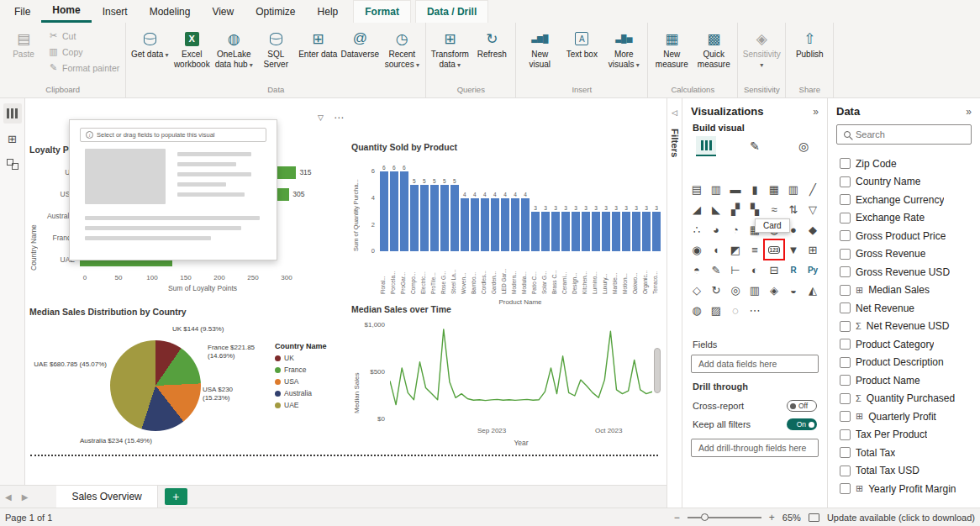  What do you see at coordinates (813, 229) in the screenshot?
I see `shape-map-icon: ◆` at bounding box center [813, 229].